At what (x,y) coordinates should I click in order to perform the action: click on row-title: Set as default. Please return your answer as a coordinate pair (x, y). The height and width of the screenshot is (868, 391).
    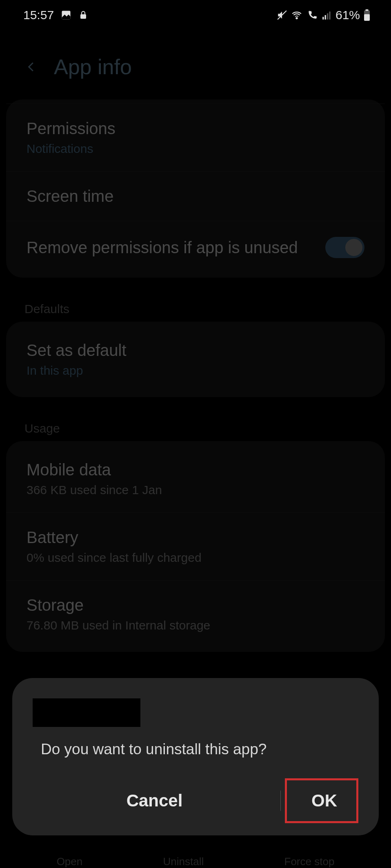
    Looking at the image, I should click on (196, 351).